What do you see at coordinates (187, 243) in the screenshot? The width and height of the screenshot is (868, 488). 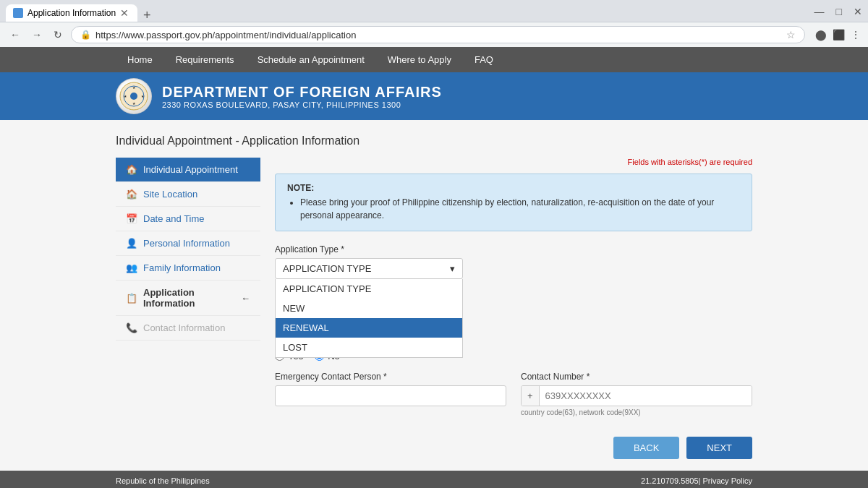 I see `sidebar-label-personal-info: Personal Information` at bounding box center [187, 243].